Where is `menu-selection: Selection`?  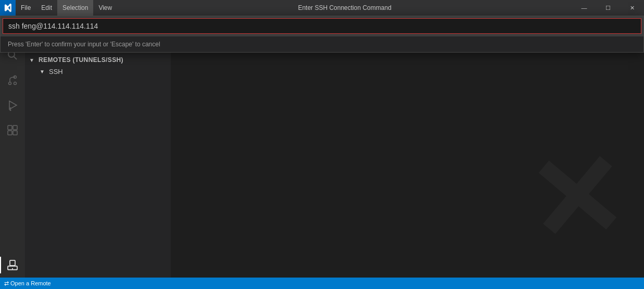
menu-selection: Selection is located at coordinates (75, 8).